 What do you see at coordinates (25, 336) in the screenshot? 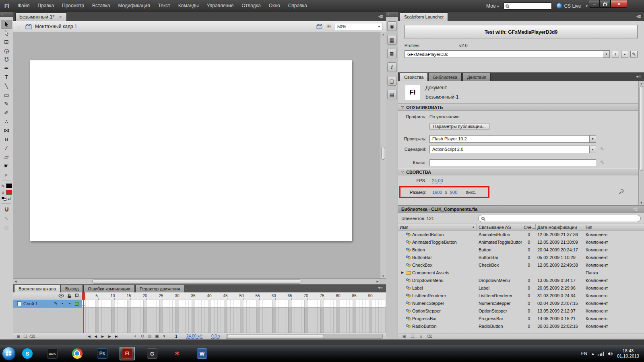
I see `new-layer-folder-icon: ❏` at bounding box center [25, 336].